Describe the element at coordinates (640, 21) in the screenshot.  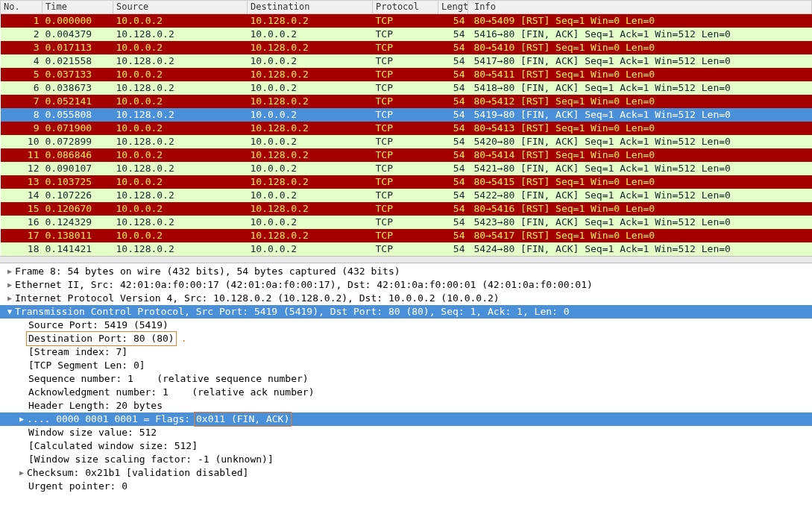
I see `cell-info: 80→5409 [RST] Seq=1 Win=0 Len=0` at that location.